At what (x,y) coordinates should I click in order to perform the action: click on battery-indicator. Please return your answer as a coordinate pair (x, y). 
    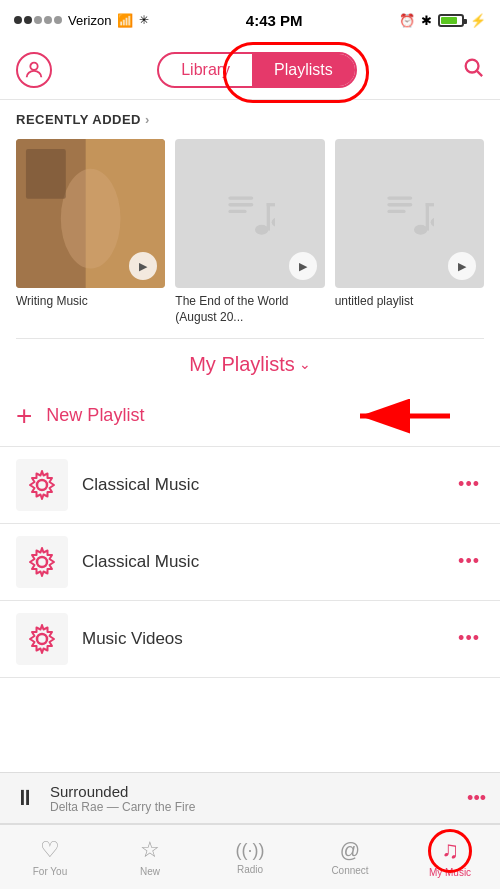
    Looking at the image, I should click on (451, 20).